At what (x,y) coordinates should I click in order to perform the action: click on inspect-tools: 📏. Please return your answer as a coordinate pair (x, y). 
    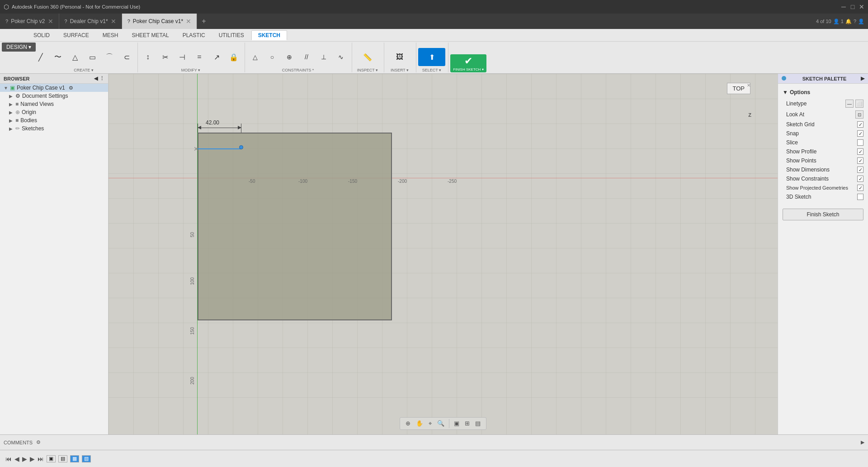
    Looking at the image, I should click on (368, 57).